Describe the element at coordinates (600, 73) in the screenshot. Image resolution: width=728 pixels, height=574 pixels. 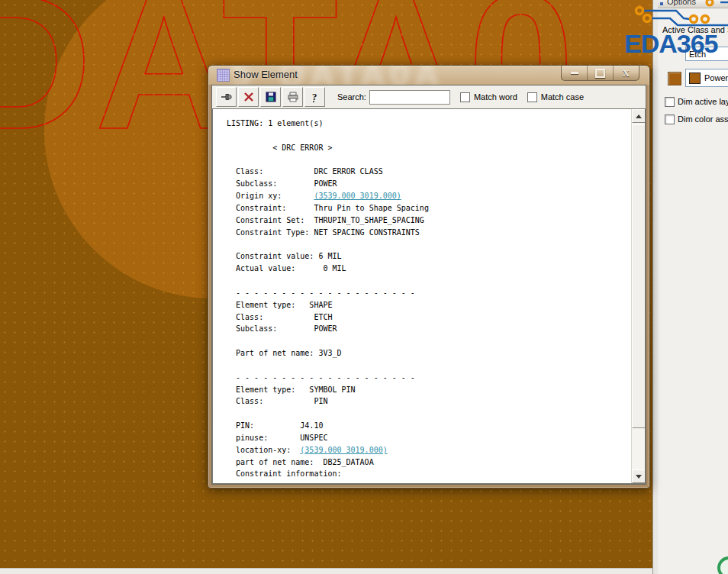
I see `maximize-button` at that location.